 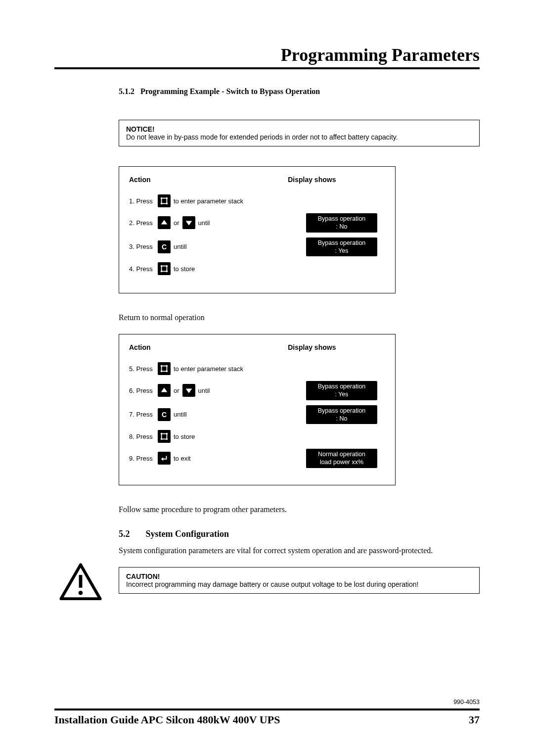 What do you see at coordinates (299, 534) in the screenshot?
I see `section-heading-52: 5.2 System Configuration` at bounding box center [299, 534].